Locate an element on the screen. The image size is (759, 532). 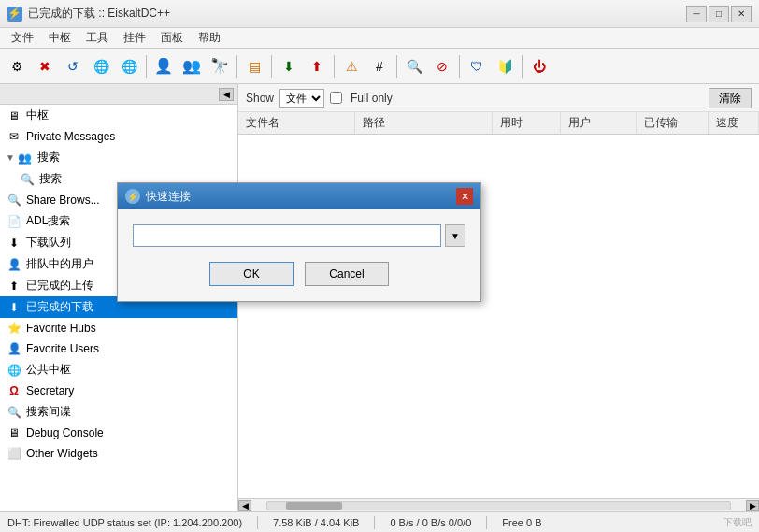
power-icon: ⏻ is located at coordinates (539, 66).